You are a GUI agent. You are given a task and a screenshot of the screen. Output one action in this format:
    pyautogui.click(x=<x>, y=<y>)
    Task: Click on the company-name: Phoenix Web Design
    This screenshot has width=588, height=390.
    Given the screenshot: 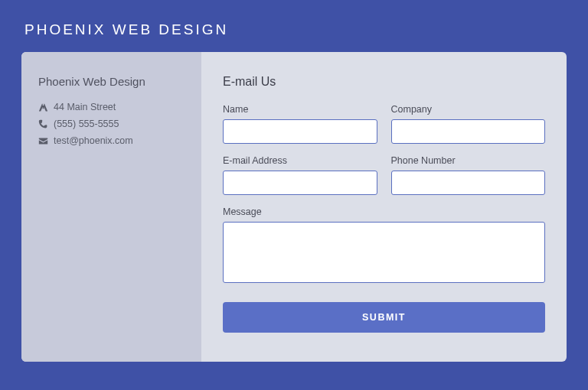 What is the action you would take?
    pyautogui.click(x=112, y=81)
    